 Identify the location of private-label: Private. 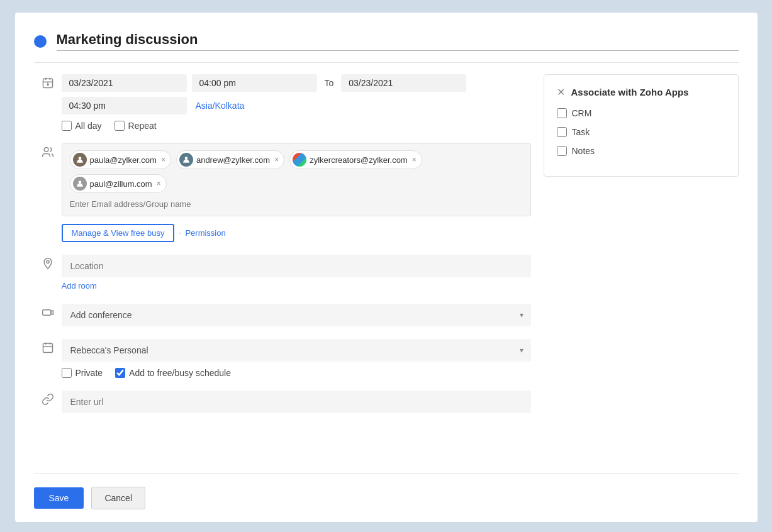
(89, 373).